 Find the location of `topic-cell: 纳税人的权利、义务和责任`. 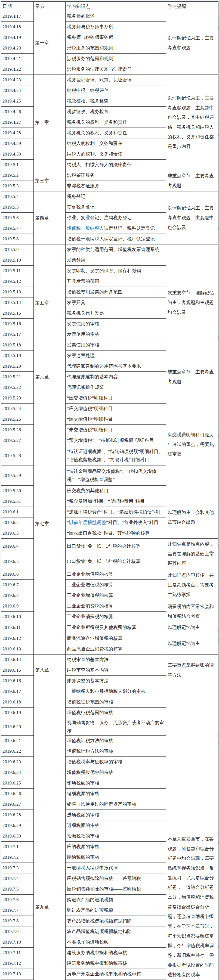

topic-cell: 纳税人的权利、义务和责任 is located at coordinates (116, 144).